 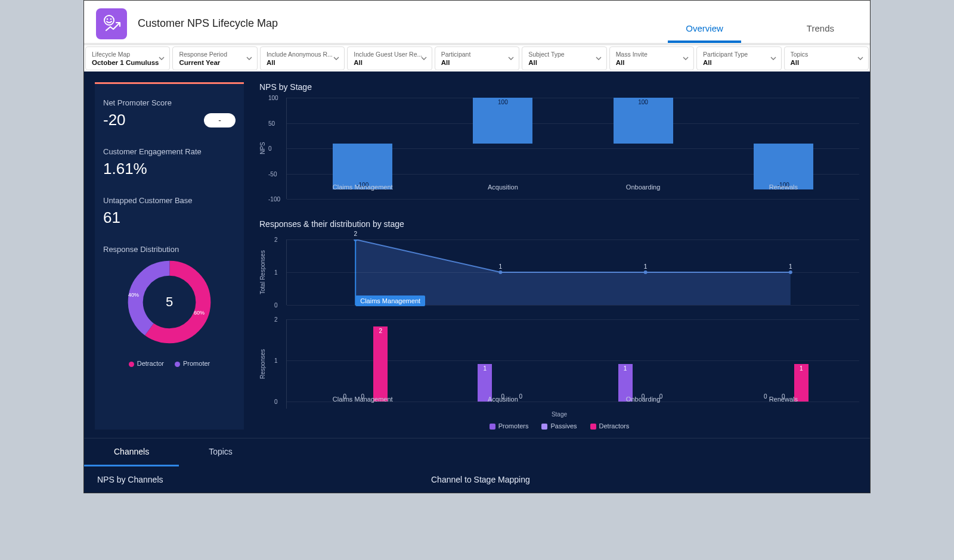 What do you see at coordinates (559, 426) in the screenshot?
I see `grouped-legend: Promoters Passives Detractors` at bounding box center [559, 426].